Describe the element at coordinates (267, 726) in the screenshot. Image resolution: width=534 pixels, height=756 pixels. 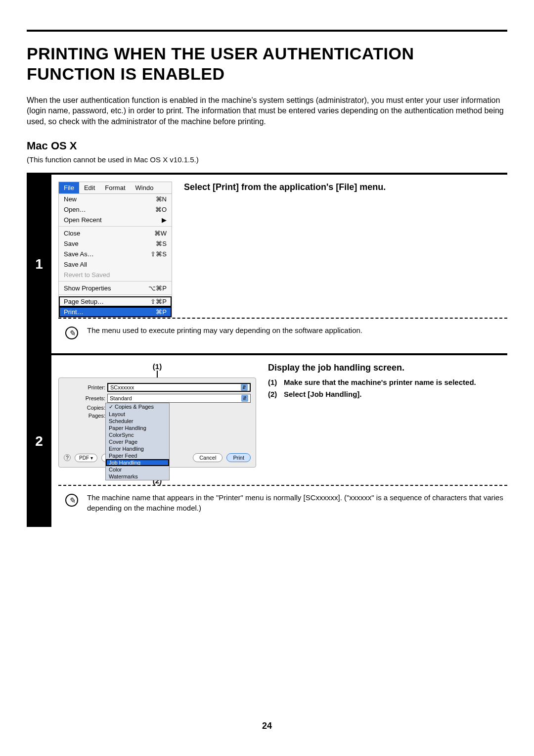
I see `page-number: 24` at that location.